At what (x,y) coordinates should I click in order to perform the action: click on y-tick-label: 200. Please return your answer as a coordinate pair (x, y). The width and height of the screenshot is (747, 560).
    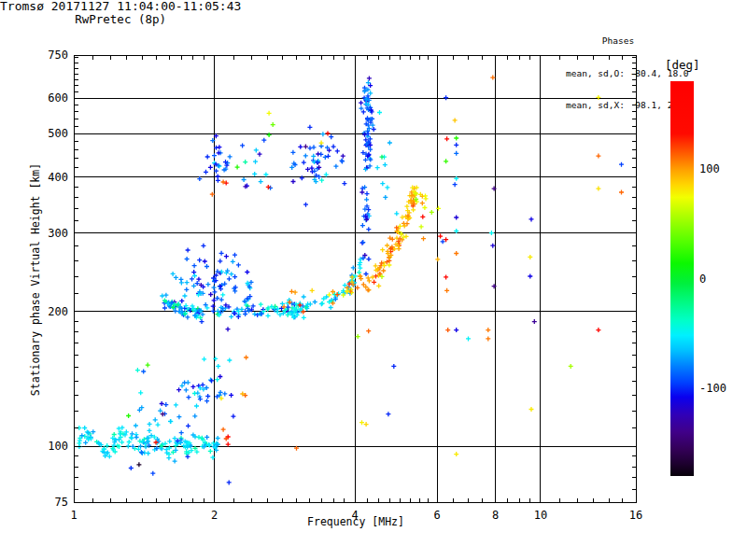
    Looking at the image, I should click on (49, 312).